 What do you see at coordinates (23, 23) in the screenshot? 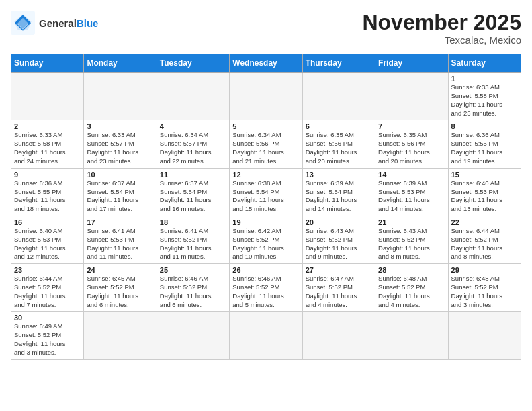
I see `logo-icon` at bounding box center [23, 23].